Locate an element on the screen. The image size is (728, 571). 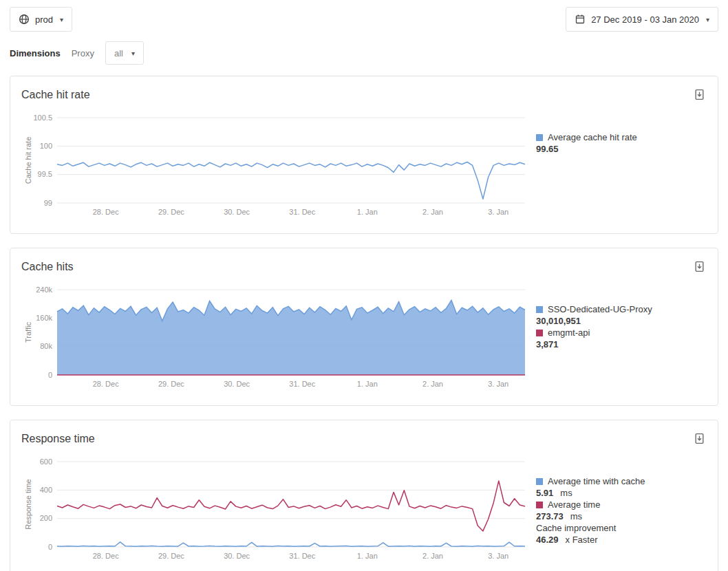
chart-legend: Average cache hit rate 99.65 is located at coordinates (617, 167).